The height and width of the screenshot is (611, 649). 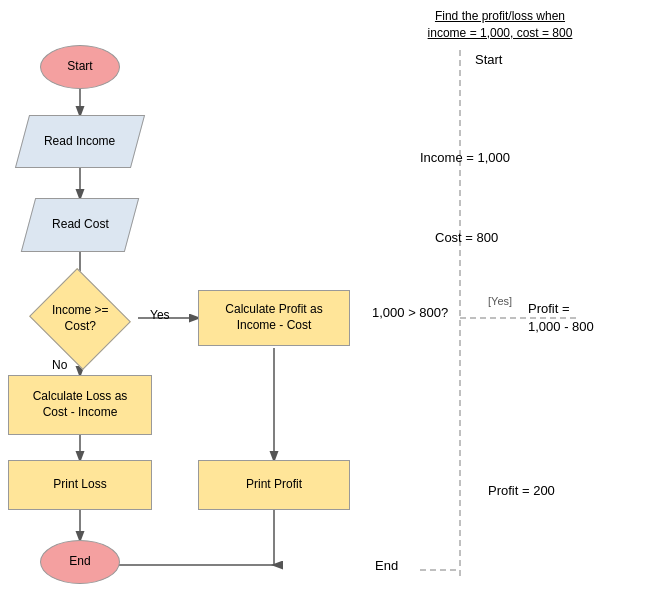 I want to click on trace-profit-result: Profit = 200, so click(x=522, y=490).